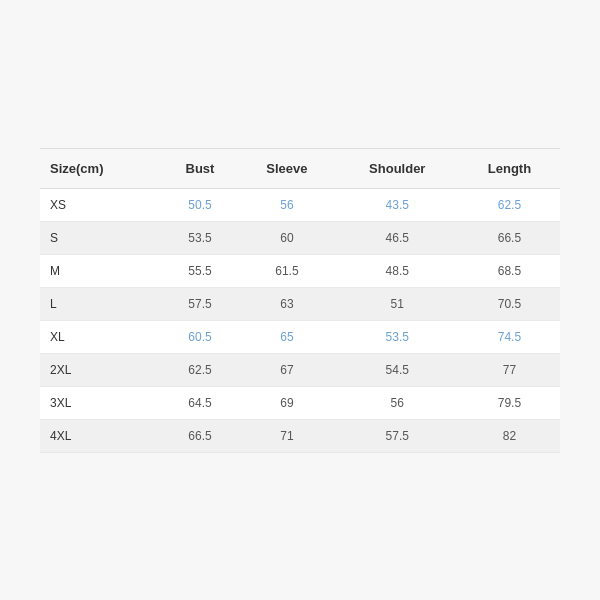  Describe the element at coordinates (200, 204) in the screenshot. I see `cell-bust: 50.5` at that location.